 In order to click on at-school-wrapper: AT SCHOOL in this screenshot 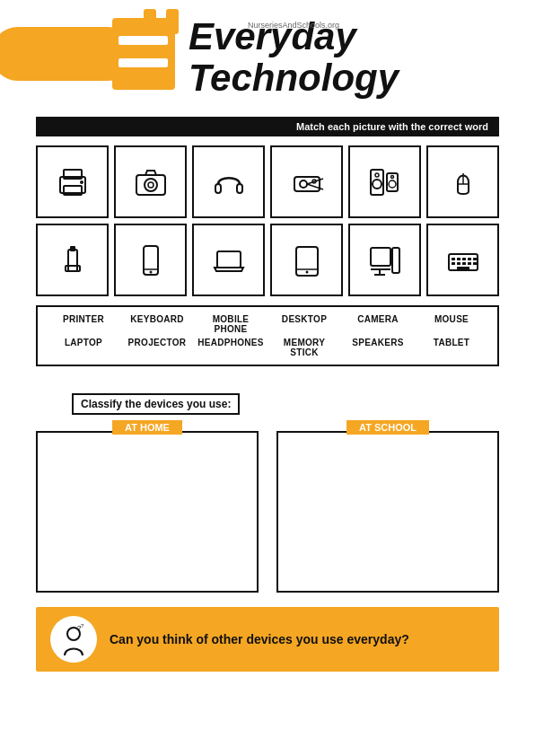, I will do `click(388, 512)`.